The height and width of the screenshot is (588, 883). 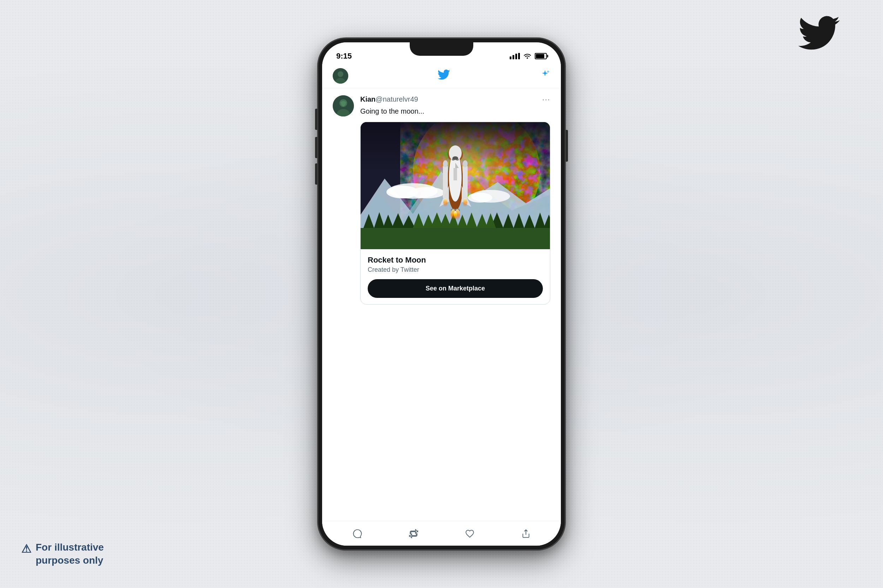 What do you see at coordinates (341, 76) in the screenshot?
I see `nav-avatar` at bounding box center [341, 76].